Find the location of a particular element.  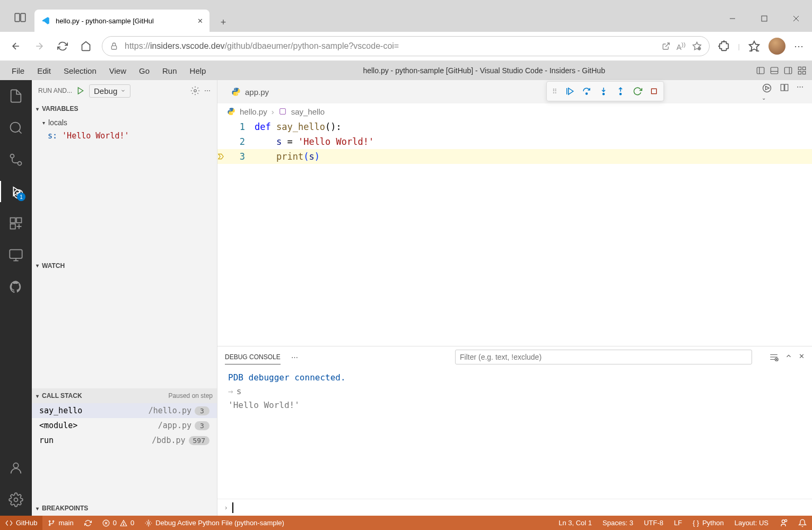

toggle-panel-icon is located at coordinates (774, 71).